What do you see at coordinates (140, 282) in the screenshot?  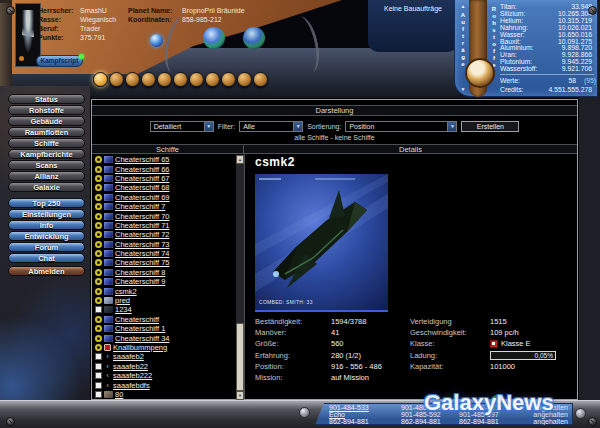 I see `ship-link: Cheaterschiff 9` at bounding box center [140, 282].